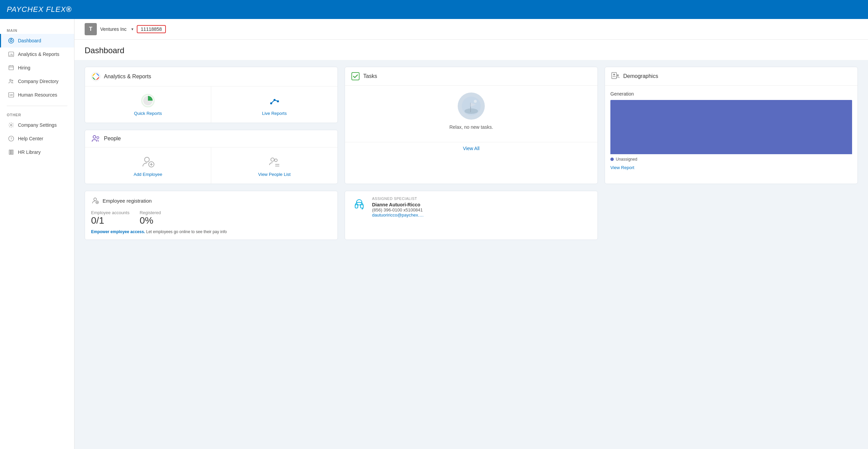 The width and height of the screenshot is (868, 449). What do you see at coordinates (11, 68) in the screenshot?
I see `hiring-icon` at bounding box center [11, 68].